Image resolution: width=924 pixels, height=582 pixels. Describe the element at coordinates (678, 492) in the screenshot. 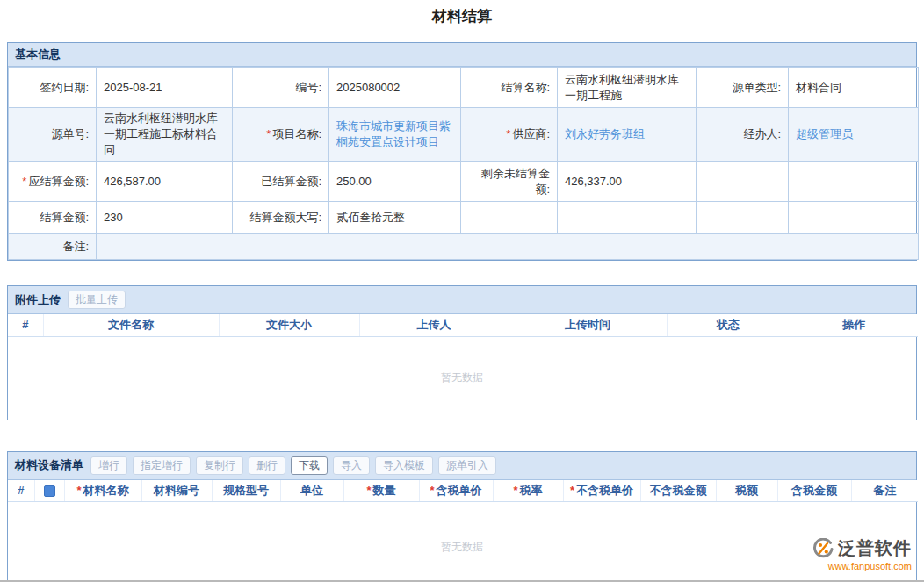

I see `materials-col-amount-no-tax: 不含税金额` at that location.